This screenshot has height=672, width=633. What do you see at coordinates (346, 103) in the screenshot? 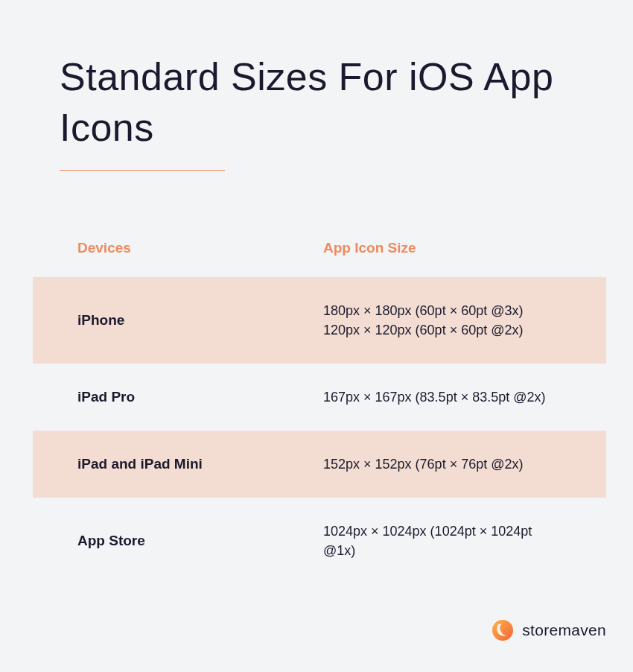
I see `page-title: Standard Sizes For iOS App Icons` at bounding box center [346, 103].